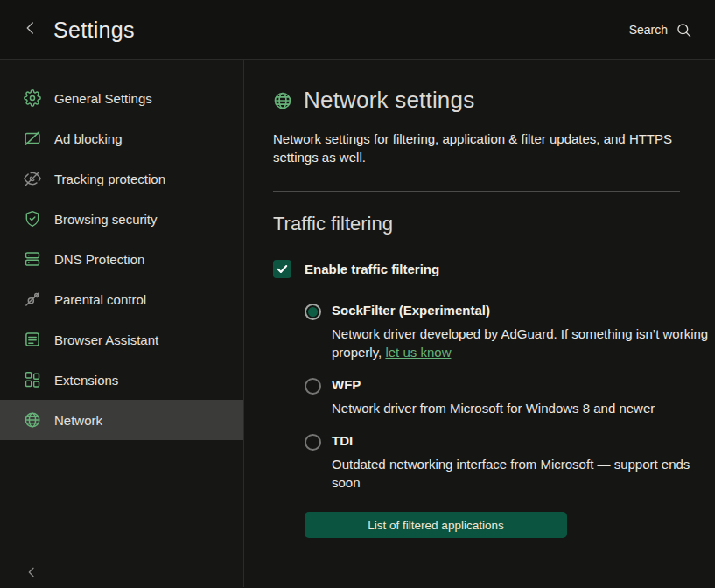 Image resolution: width=715 pixels, height=588 pixels. Describe the element at coordinates (122, 178) in the screenshot. I see `sidebar-item-tracking-protection: Tracking protection` at that location.